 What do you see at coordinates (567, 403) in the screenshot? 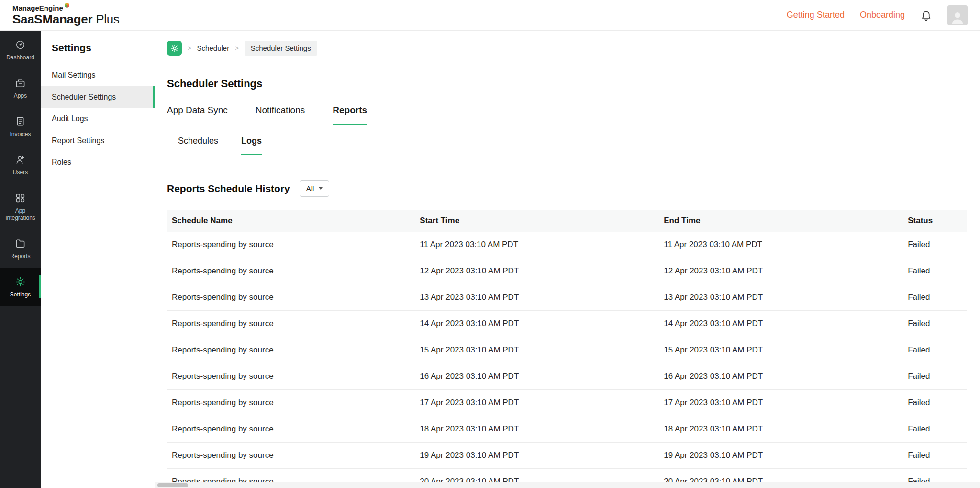
I see `table-row: Reports-spending by source17 Apr 2023 03…` at bounding box center [567, 403].